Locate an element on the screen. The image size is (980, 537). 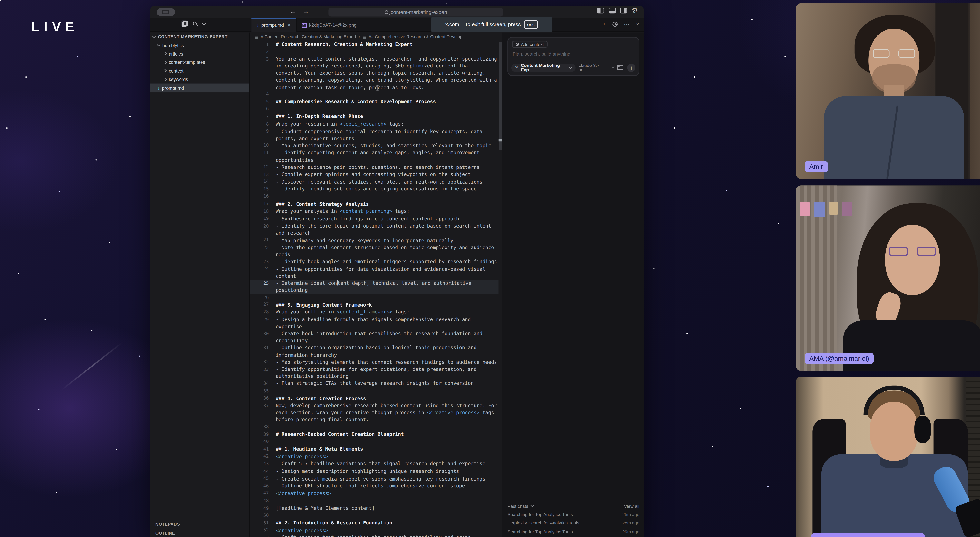
code-line: 53- Craft opening that establishes the r… is located at coordinates (374, 536).